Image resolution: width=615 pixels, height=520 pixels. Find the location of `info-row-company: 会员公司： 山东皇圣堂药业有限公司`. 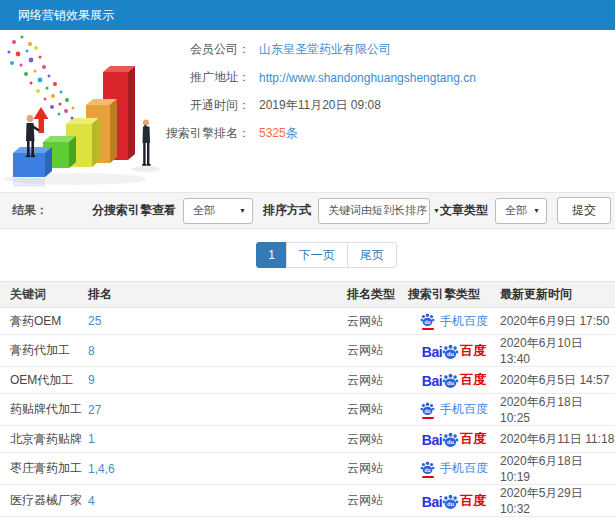

info-row-company: 会员公司： 山东皇圣堂药业有限公司 is located at coordinates (308, 50).